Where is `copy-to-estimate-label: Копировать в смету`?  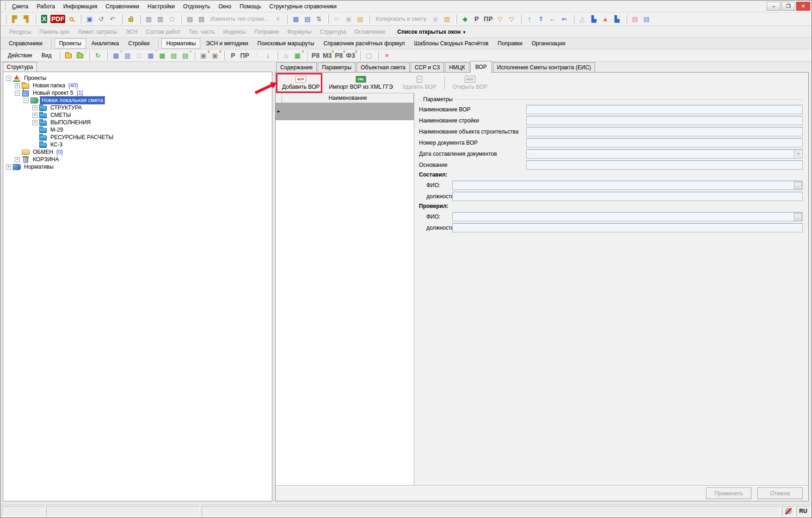 copy-to-estimate-label: Копировать в смету is located at coordinates (401, 19).